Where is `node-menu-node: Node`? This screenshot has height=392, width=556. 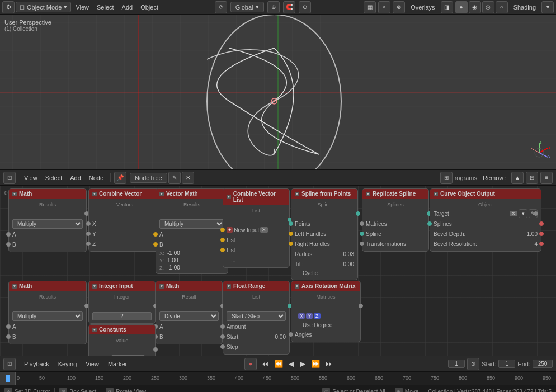
node-menu-node: Node is located at coordinates (96, 178).